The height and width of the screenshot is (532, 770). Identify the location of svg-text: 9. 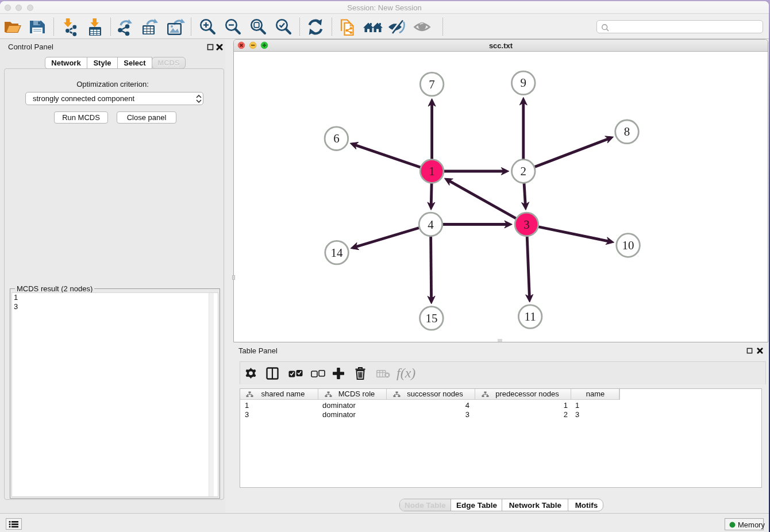
(524, 83).